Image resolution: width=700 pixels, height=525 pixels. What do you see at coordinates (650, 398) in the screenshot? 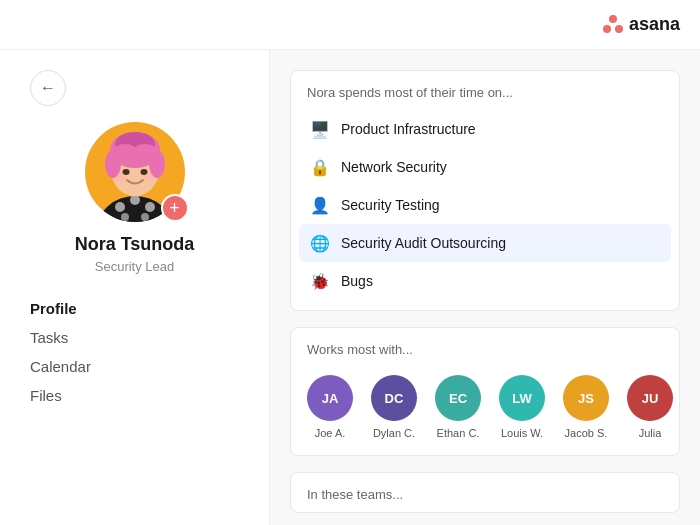
I see `collaborator-avatar: JU` at bounding box center [650, 398].